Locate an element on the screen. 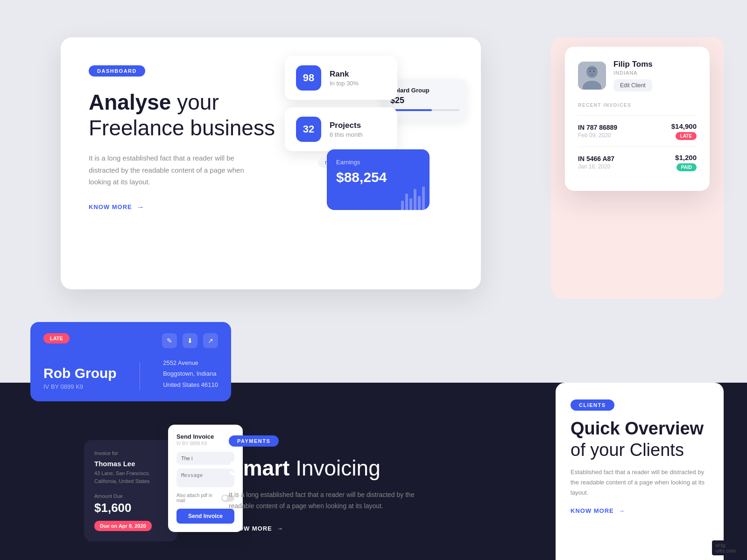 The image size is (747, 560). attach-pdf-label: Also attach pdf in mail is located at coordinates (199, 498).